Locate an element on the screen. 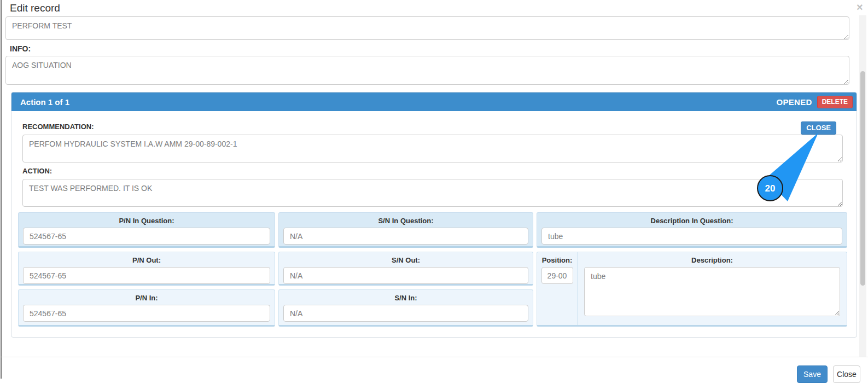 The image size is (868, 389). sn-out-cell: S/N Out: is located at coordinates (406, 269).